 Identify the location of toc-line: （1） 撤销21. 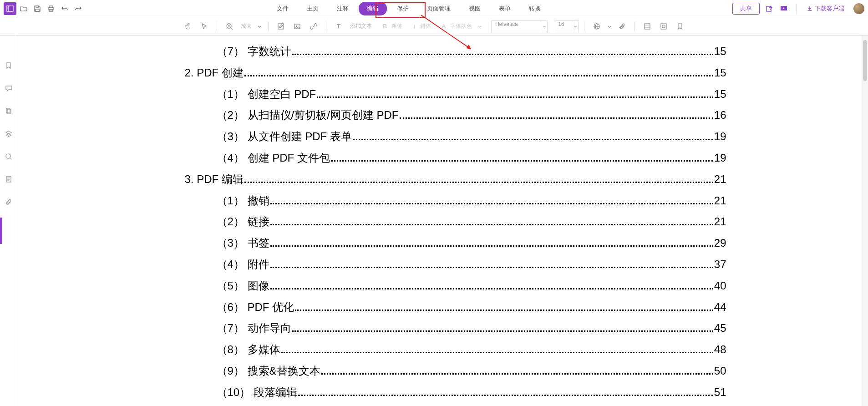
(440, 201).